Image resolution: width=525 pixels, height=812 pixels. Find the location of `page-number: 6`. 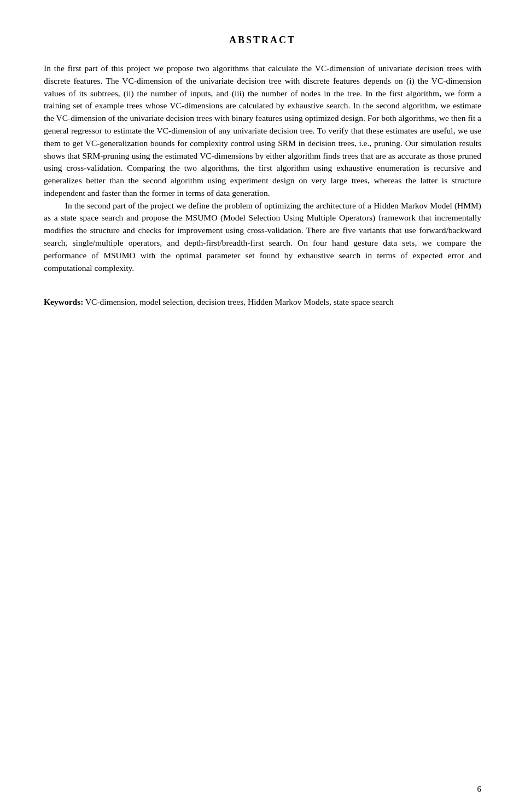

page-number: 6 is located at coordinates (480, 790).